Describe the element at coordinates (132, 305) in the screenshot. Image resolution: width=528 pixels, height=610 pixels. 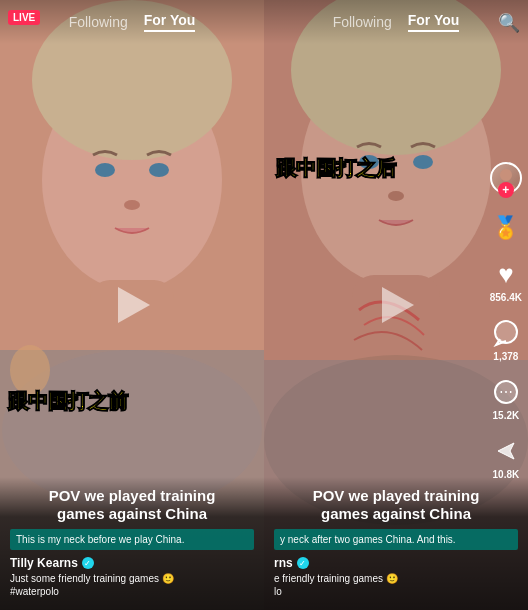
I see `left-play-button` at that location.